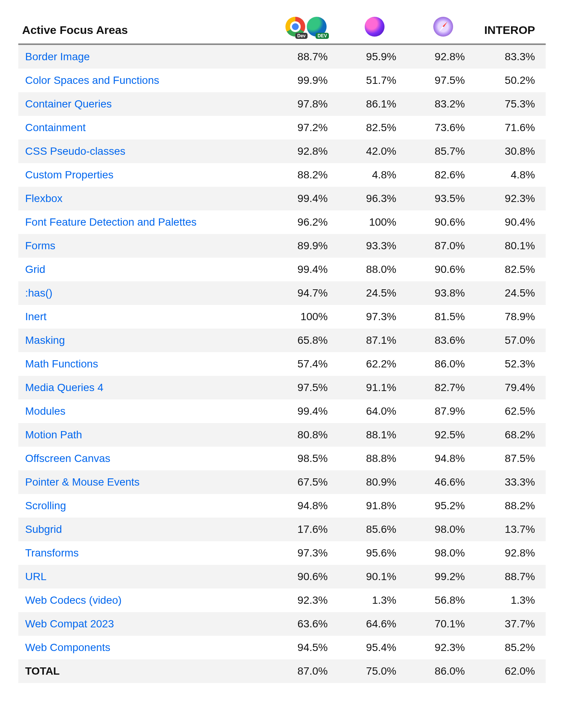  Describe the element at coordinates (44, 198) in the screenshot. I see `feature-link: Flexbox` at that location.